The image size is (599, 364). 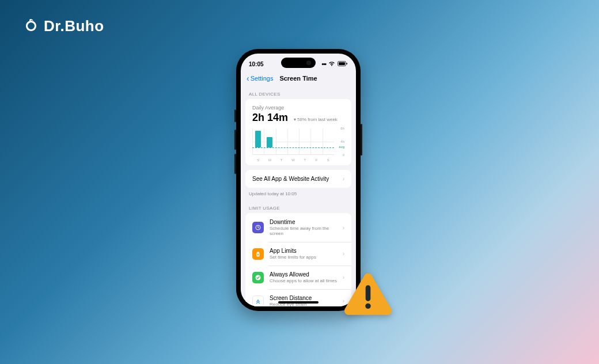 What do you see at coordinates (235, 139) in the screenshot?
I see `volume-up-button` at bounding box center [235, 139].